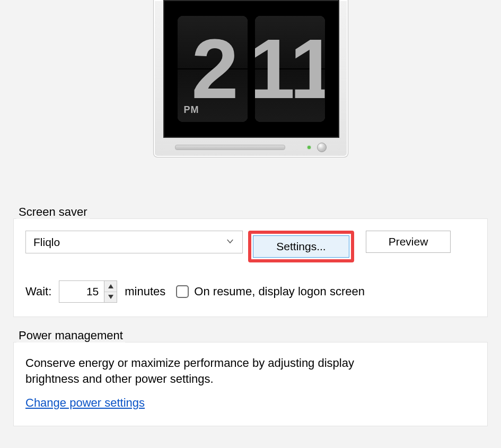 The width and height of the screenshot is (501, 448). Describe the element at coordinates (53, 212) in the screenshot. I see `screensaver-legend: Screen saver` at that location.